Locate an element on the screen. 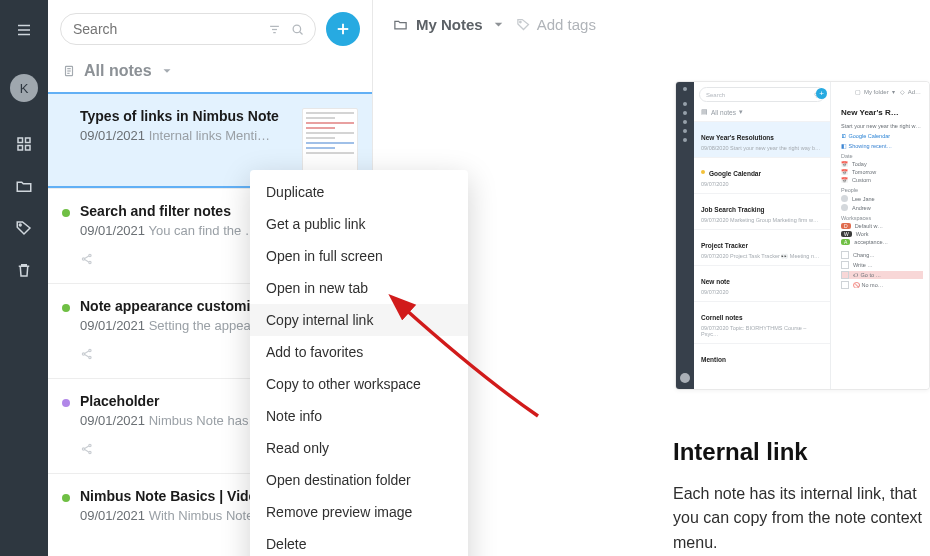 This screenshot has height=556, width=930. apps-icon is located at coordinates (24, 144).